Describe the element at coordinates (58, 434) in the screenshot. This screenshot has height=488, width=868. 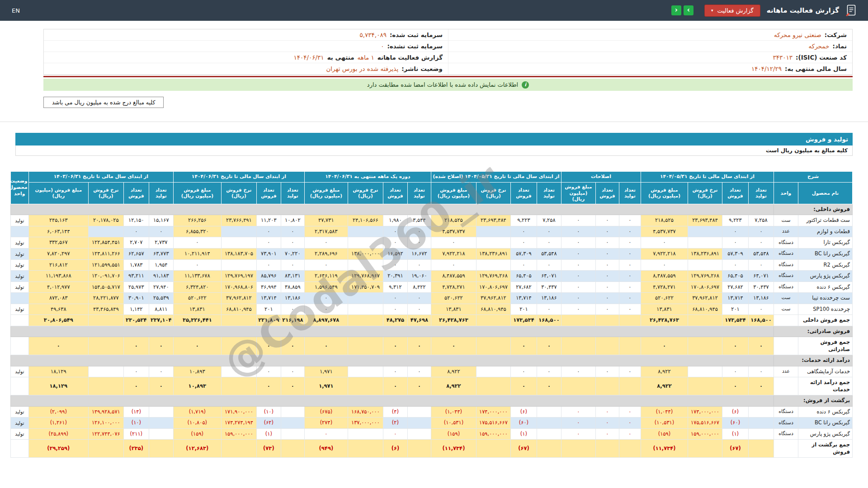
I see `value-cell: (۲۵,۸۹۹)` at that location.